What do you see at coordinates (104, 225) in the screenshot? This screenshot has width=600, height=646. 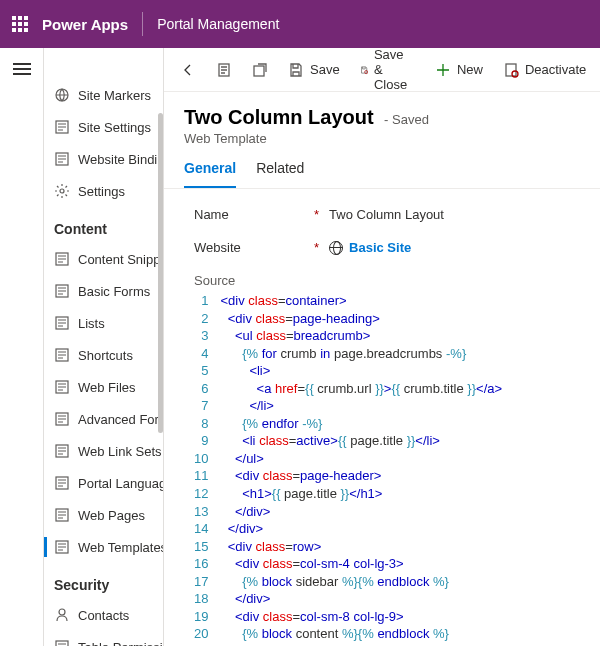 I see `sidebar-group-title: Content` at bounding box center [104, 225].